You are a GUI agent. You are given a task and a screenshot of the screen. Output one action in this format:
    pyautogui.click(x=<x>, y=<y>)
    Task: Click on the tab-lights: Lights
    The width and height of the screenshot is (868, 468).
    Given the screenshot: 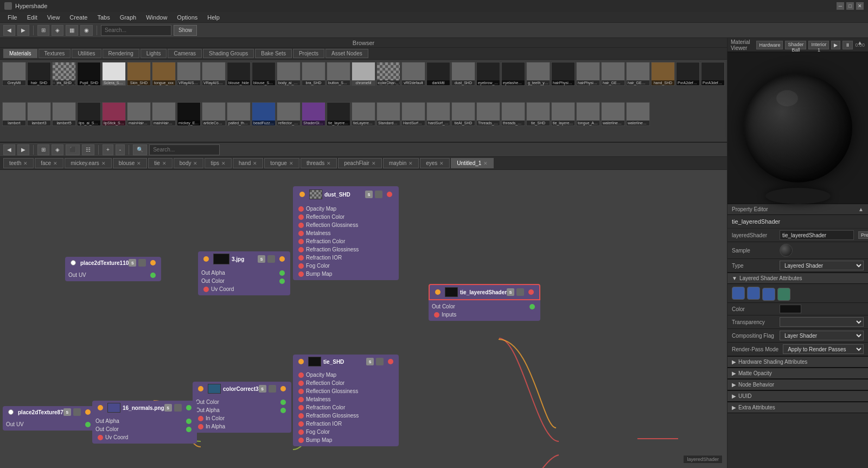 What is the action you would take?
    pyautogui.click(x=154, y=53)
    